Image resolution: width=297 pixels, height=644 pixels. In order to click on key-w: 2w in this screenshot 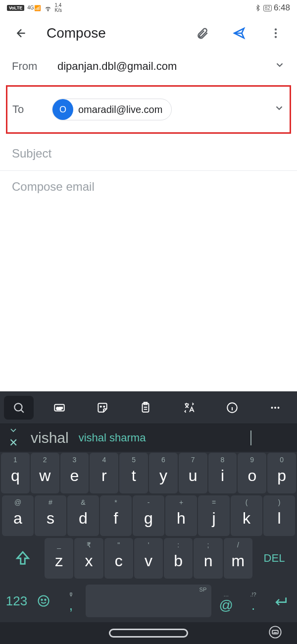, I will do `click(45, 473)`.